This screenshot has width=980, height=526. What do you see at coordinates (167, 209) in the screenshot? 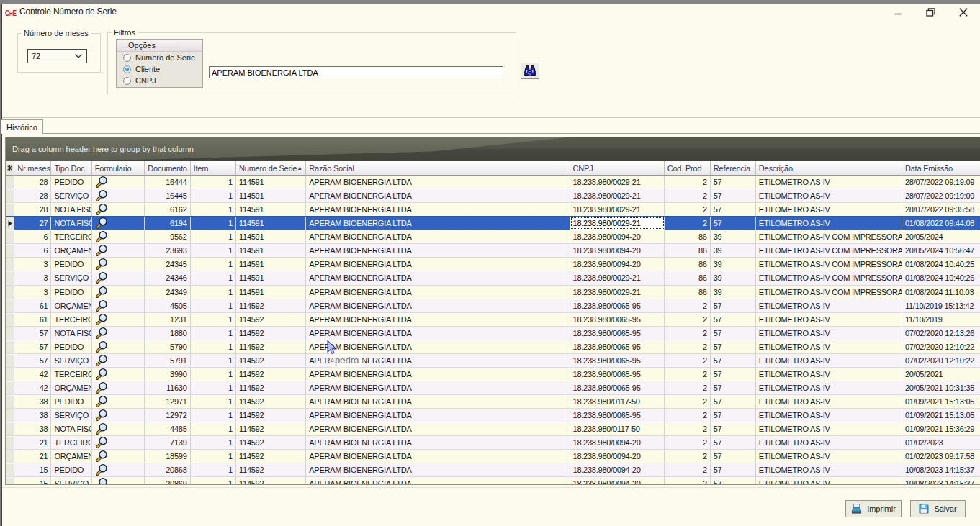
I see `cell-documento: 6162` at bounding box center [167, 209].